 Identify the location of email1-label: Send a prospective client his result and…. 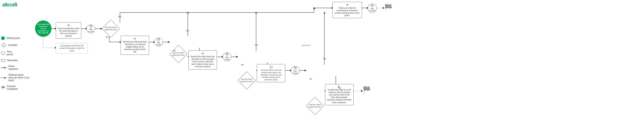
(68, 32).